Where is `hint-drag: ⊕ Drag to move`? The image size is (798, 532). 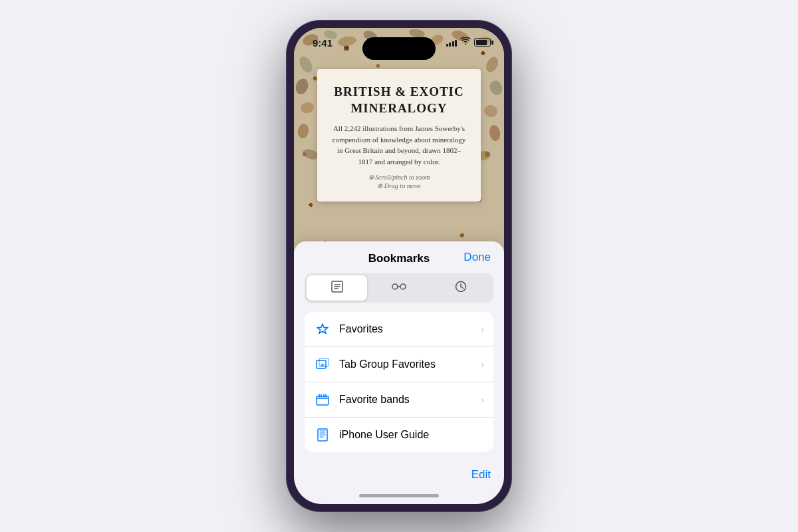 hint-drag: ⊕ Drag to move is located at coordinates (399, 186).